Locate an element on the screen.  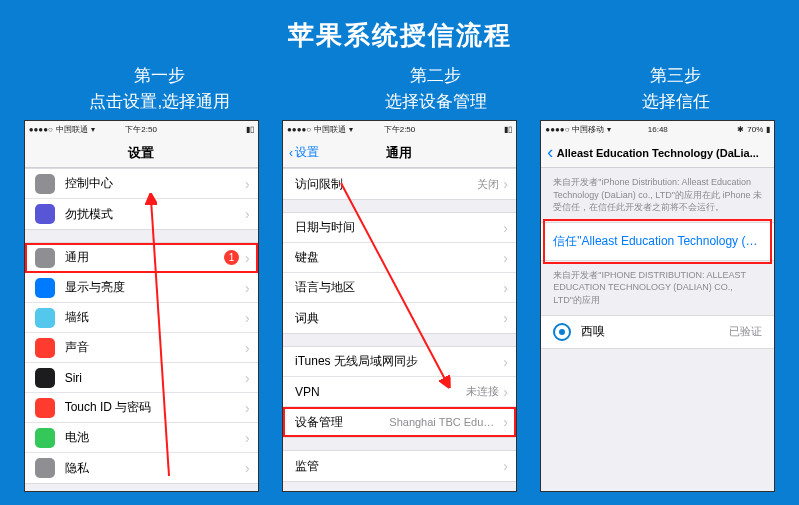
list-item: 墙纸› is located at coordinates (142, 318).